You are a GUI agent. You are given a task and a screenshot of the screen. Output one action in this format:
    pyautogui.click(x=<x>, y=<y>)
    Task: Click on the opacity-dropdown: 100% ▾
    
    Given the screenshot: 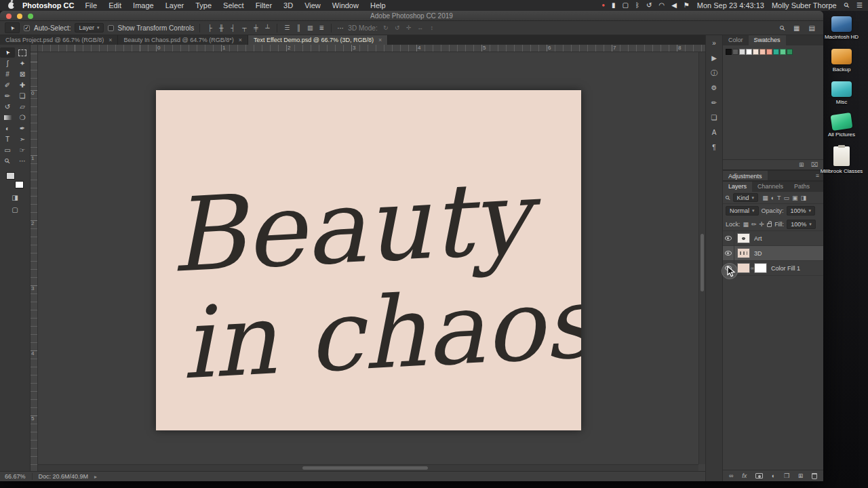 What is the action you would take?
    pyautogui.click(x=802, y=211)
    